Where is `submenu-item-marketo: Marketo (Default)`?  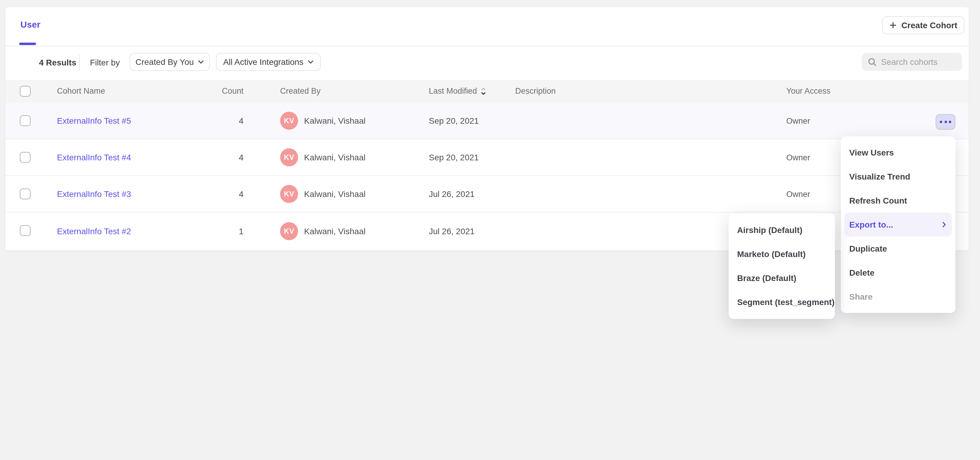
submenu-item-marketo: Marketo (Default) is located at coordinates (781, 254).